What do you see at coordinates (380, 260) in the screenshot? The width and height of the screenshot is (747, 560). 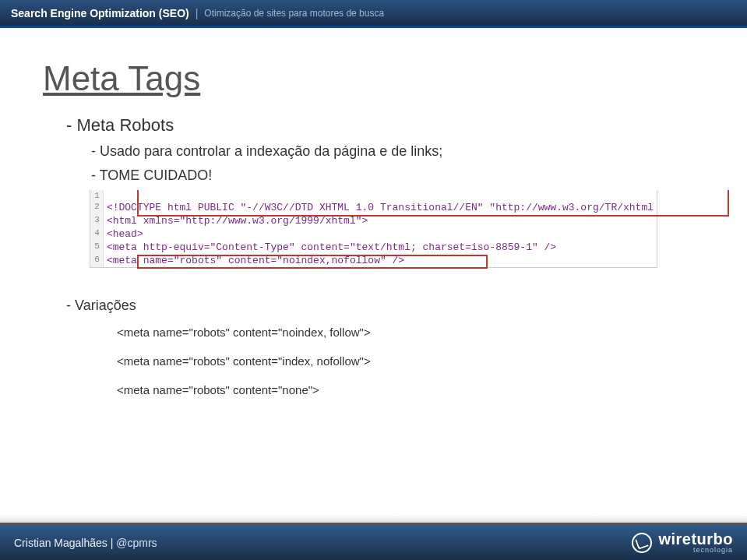 I see `code-line: <meta name="robots" content="noindex,nof…` at bounding box center [380, 260].